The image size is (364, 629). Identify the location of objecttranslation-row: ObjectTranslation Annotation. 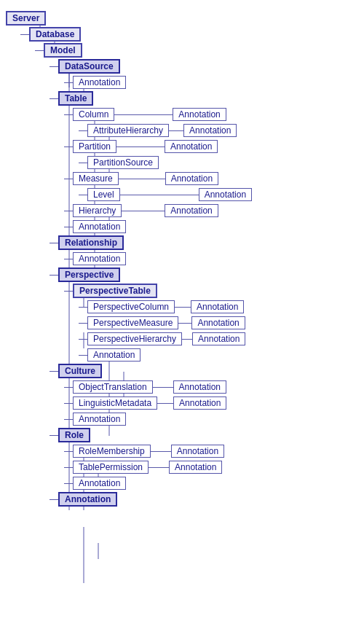
(214, 387).